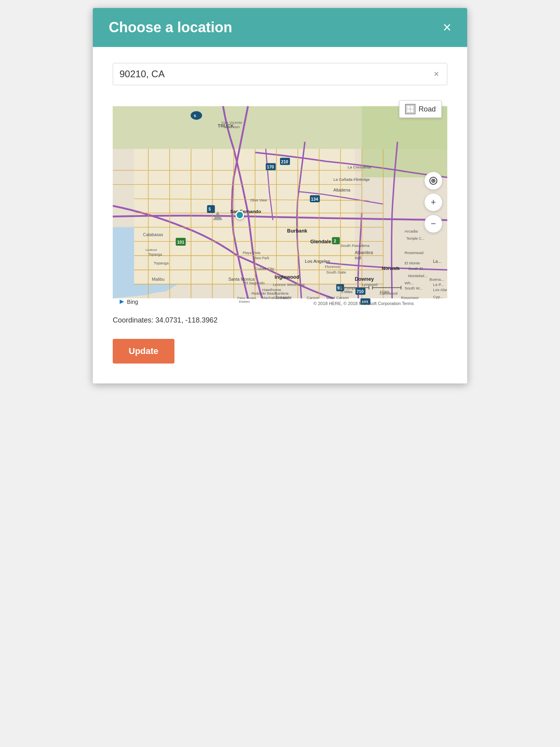 This screenshot has height=747, width=560. I want to click on svg-text: Olive View, so click(259, 200).